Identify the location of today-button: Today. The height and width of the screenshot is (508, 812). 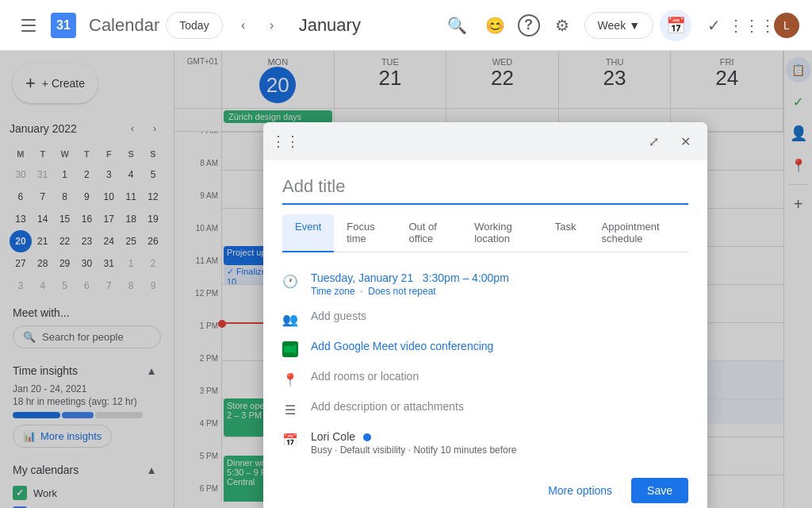
(193, 25).